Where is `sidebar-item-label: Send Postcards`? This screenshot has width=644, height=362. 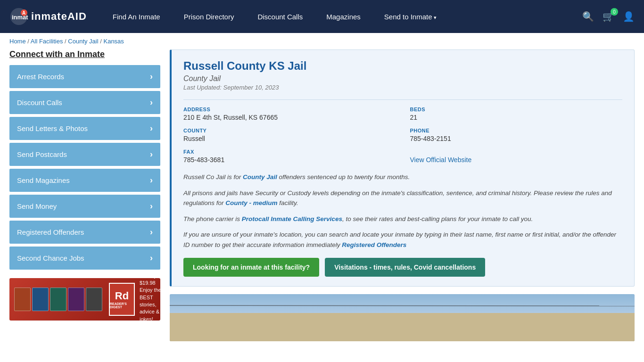 sidebar-item-label: Send Postcards is located at coordinates (42, 155).